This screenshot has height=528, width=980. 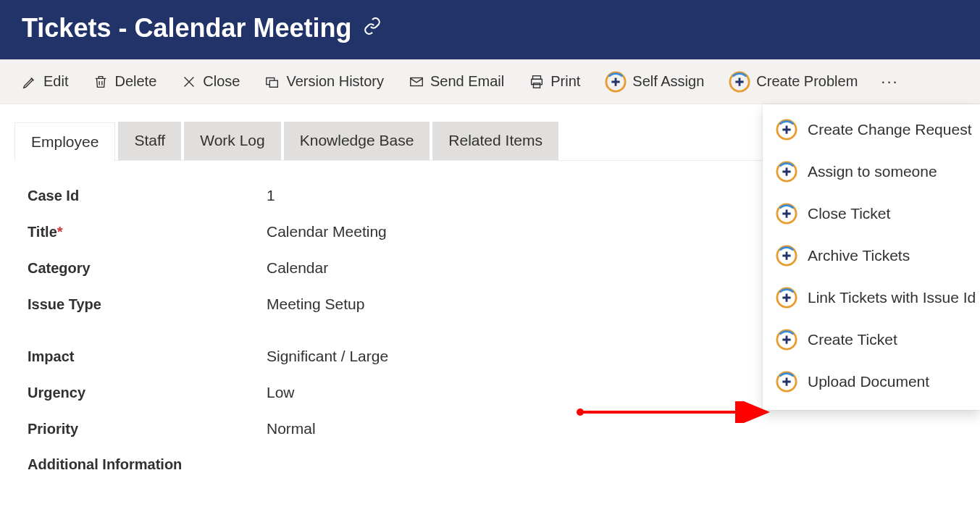 What do you see at coordinates (101, 82) in the screenshot?
I see `trash-icon` at bounding box center [101, 82].